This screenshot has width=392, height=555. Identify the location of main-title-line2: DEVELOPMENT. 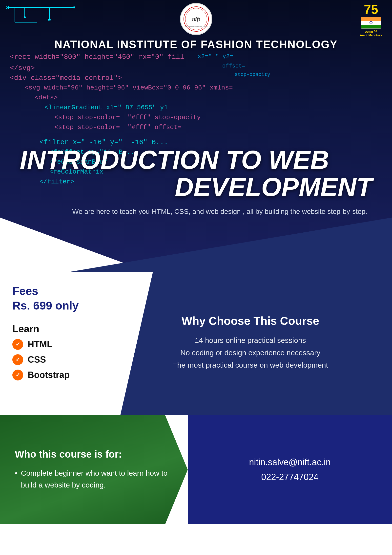
(196, 187).